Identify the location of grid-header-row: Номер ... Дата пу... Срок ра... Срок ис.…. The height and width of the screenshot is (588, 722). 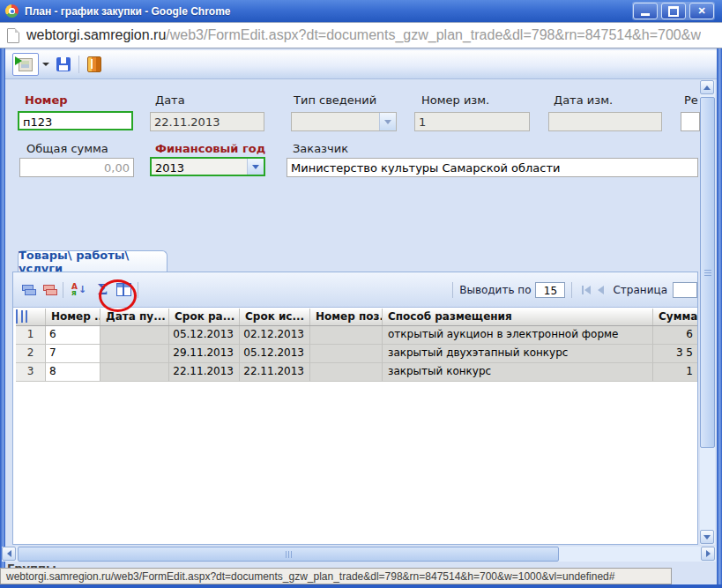
(357, 317).